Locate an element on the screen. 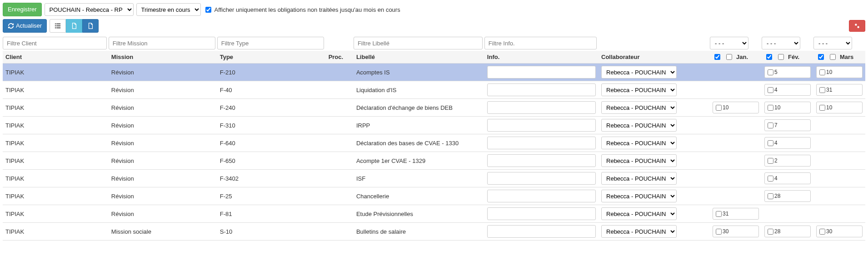  month-day: 30 is located at coordinates (829, 231).